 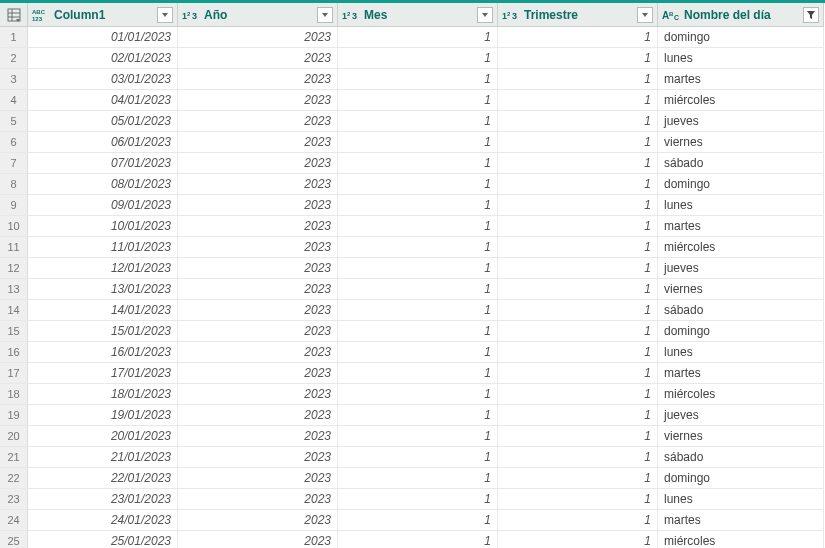 What do you see at coordinates (14, 15) in the screenshot?
I see `select-all-corner` at bounding box center [14, 15].